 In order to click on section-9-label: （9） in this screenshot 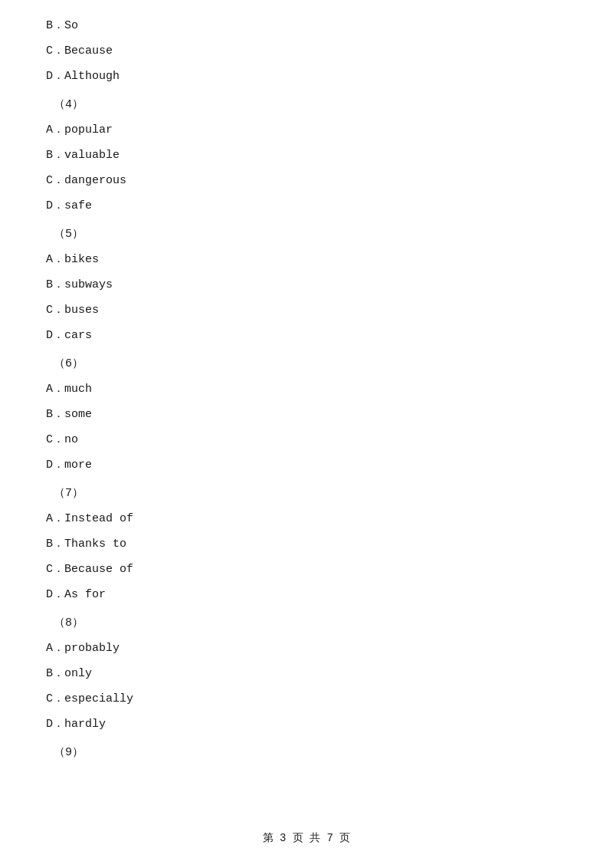, I will do `click(306, 753)`.